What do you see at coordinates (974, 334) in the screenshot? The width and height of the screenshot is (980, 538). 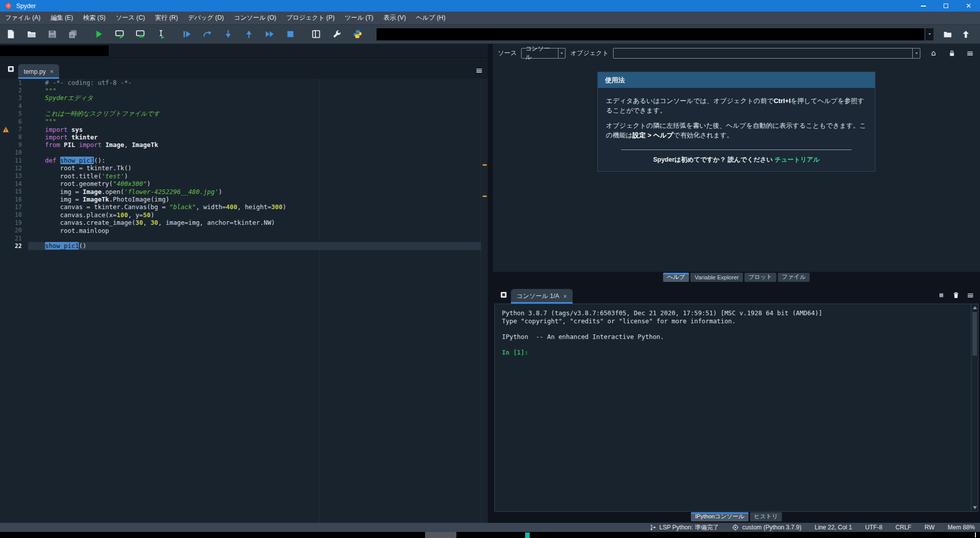 I see `scrollbar-thumb` at bounding box center [974, 334].